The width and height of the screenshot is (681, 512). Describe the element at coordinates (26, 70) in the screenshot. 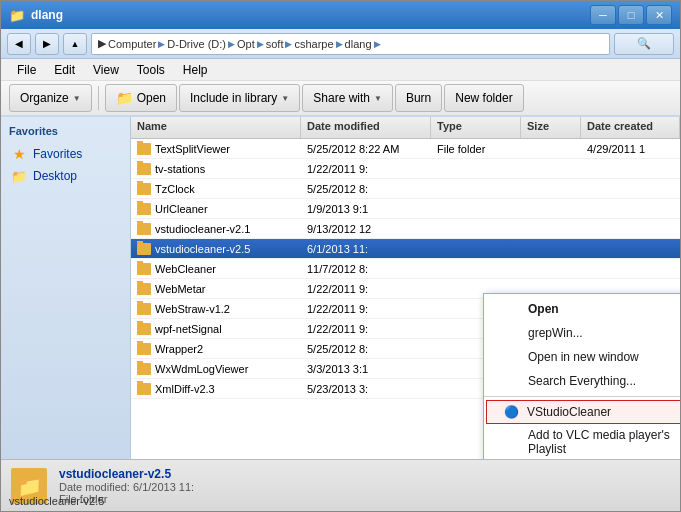

I see `menu-file: File` at that location.